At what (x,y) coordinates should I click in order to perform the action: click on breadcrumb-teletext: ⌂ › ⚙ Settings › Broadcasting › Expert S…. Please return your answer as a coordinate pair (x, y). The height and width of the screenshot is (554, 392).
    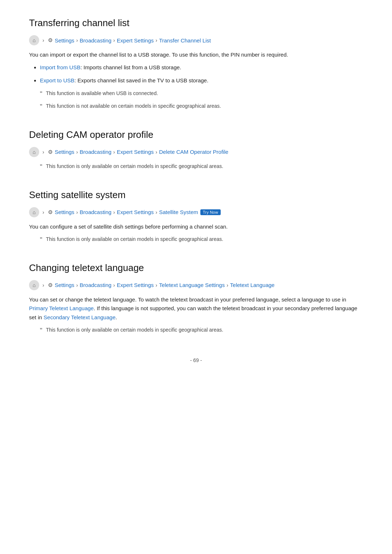
    Looking at the image, I should click on (196, 285).